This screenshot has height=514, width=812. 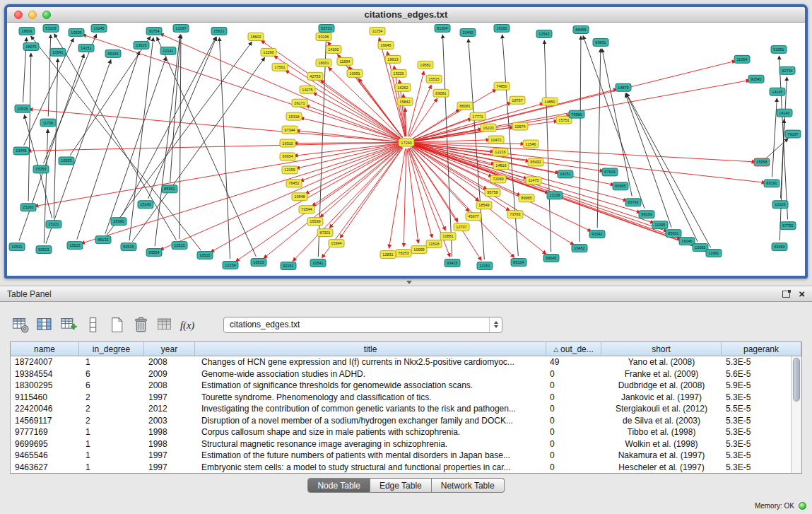 What do you see at coordinates (401, 433) in the screenshot?
I see `table-row: 977716911998Corpus callosum shape and si…` at bounding box center [401, 433].